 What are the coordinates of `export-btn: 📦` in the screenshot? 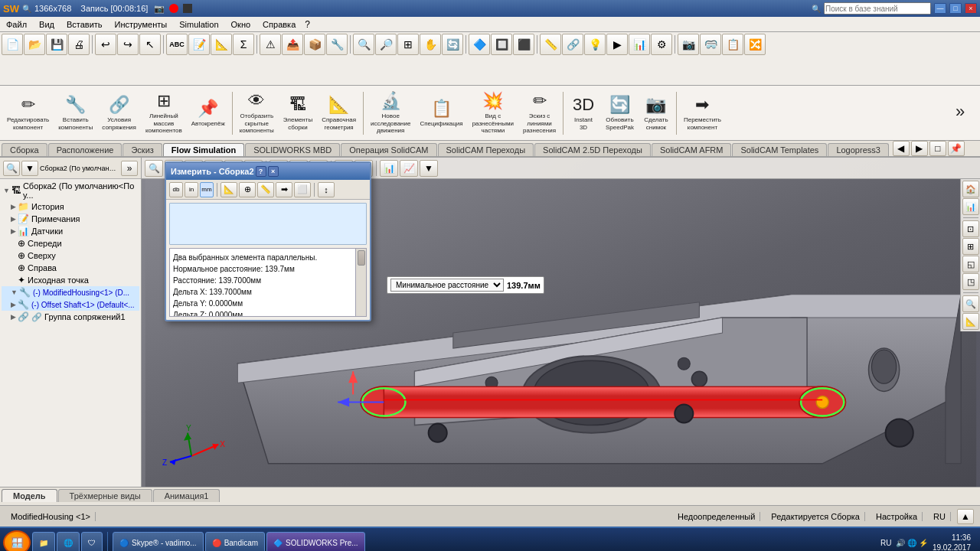 It's located at (315, 44).